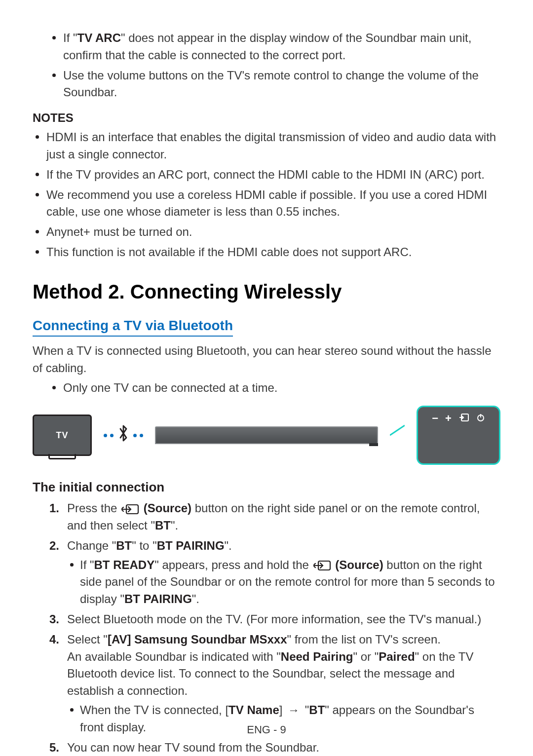  I want to click on source-icon, so click(464, 418).